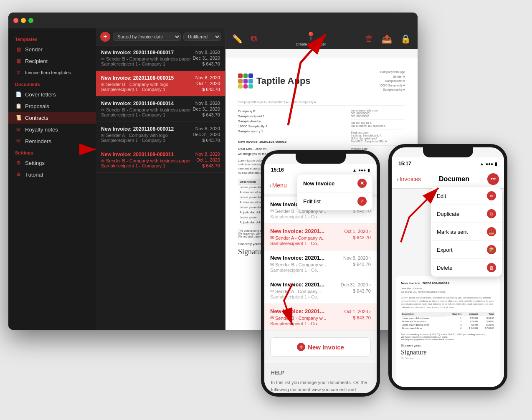 This screenshot has width=532, height=420. I want to click on context-item-edit-list: Edit list ✓, so click(335, 201).